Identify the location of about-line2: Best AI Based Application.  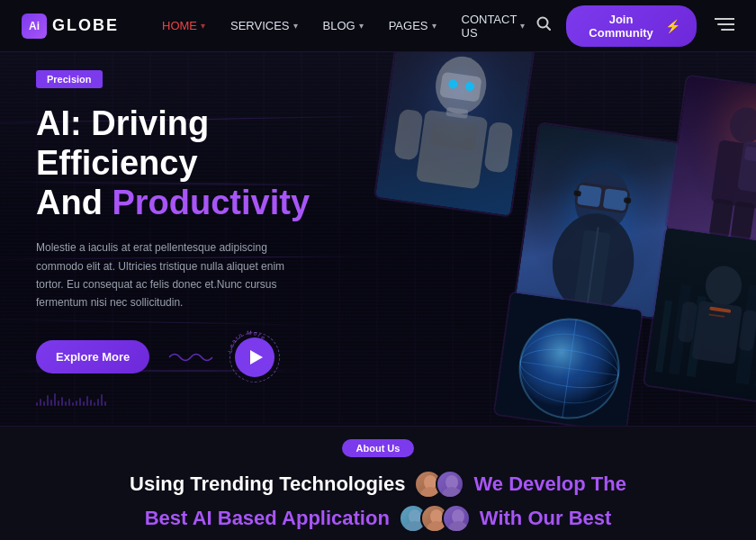
(378, 518).